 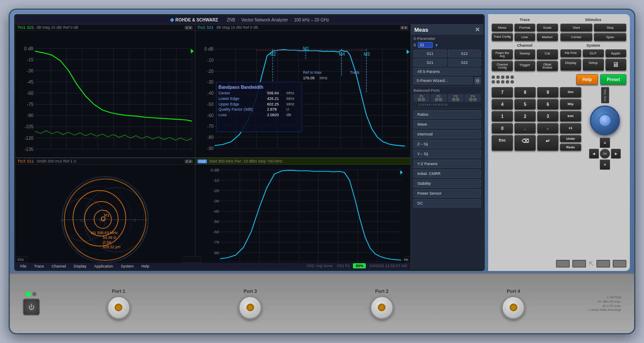 I want to click on dut-btn: DUT, so click(x=593, y=53).